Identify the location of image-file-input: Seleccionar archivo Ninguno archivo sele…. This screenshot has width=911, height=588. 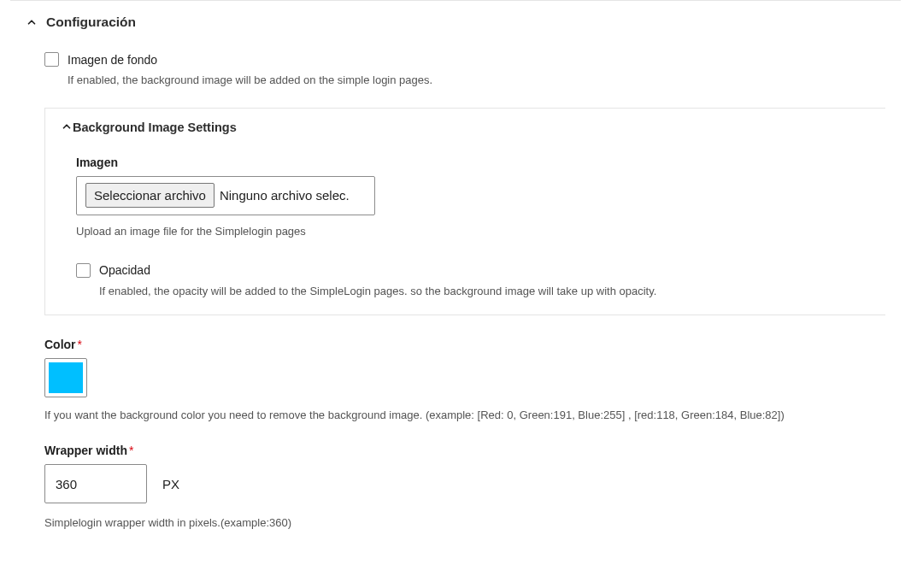
(226, 196).